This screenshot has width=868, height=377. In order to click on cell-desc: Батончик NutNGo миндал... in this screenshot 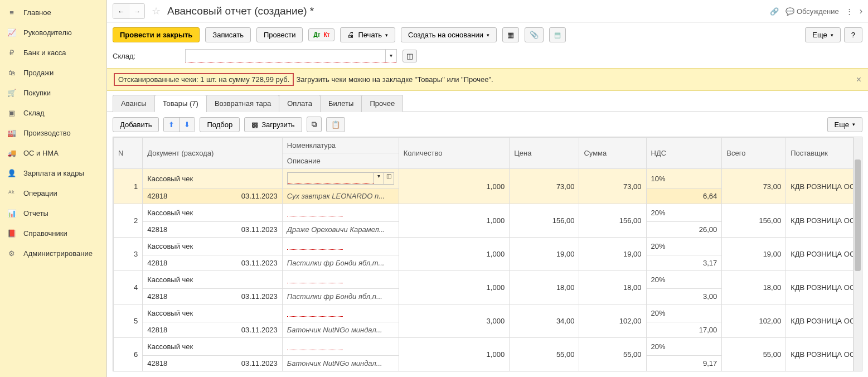, I will do `click(340, 364)`.